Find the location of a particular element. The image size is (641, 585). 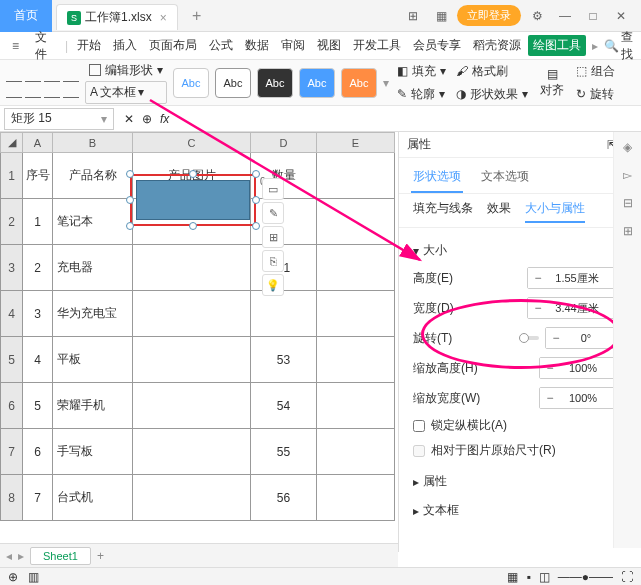

menu-pagelayout: 页面布局 is located at coordinates (173, 46).